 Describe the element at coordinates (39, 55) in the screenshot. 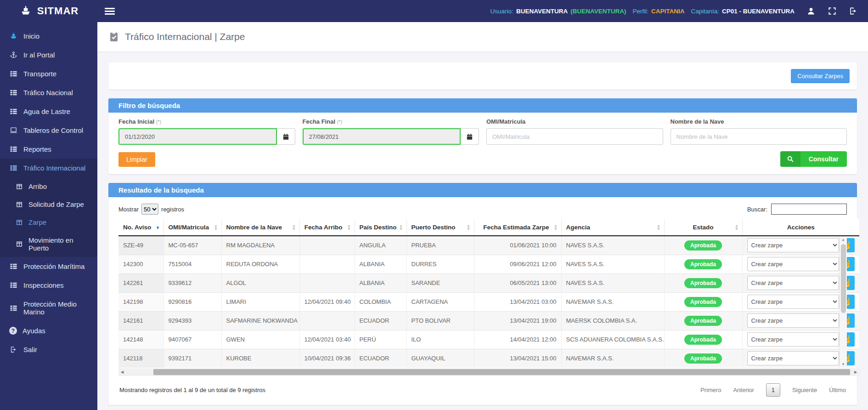

I see `sidebar-item-label: Ir al Portal` at that location.